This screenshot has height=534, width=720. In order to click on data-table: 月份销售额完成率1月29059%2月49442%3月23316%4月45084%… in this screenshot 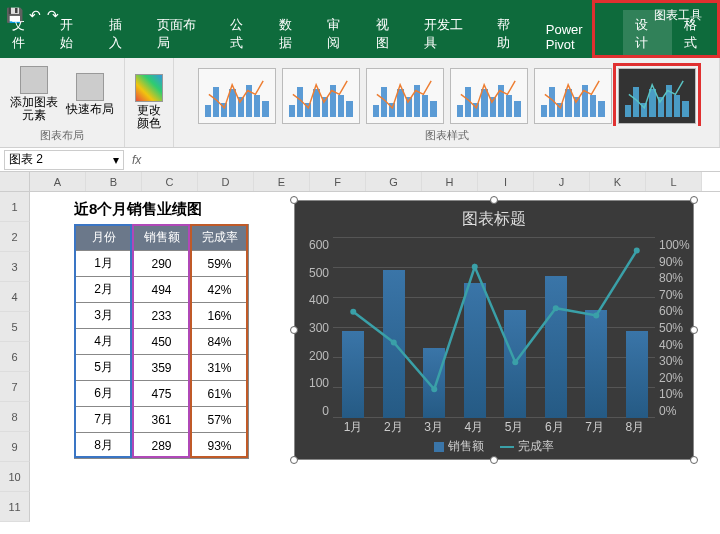, I will do `click(162, 342)`.